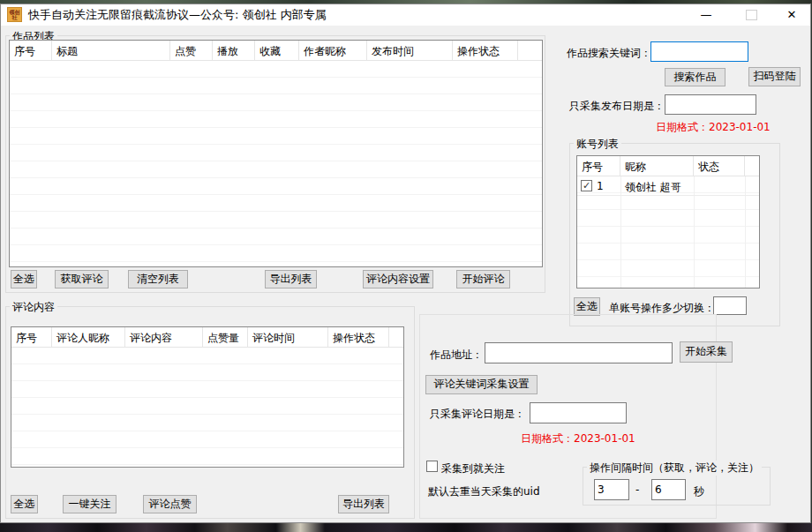 The image size is (812, 532). What do you see at coordinates (24, 279) in the screenshot?
I see `works-select-all-button: 全选` at bounding box center [24, 279].